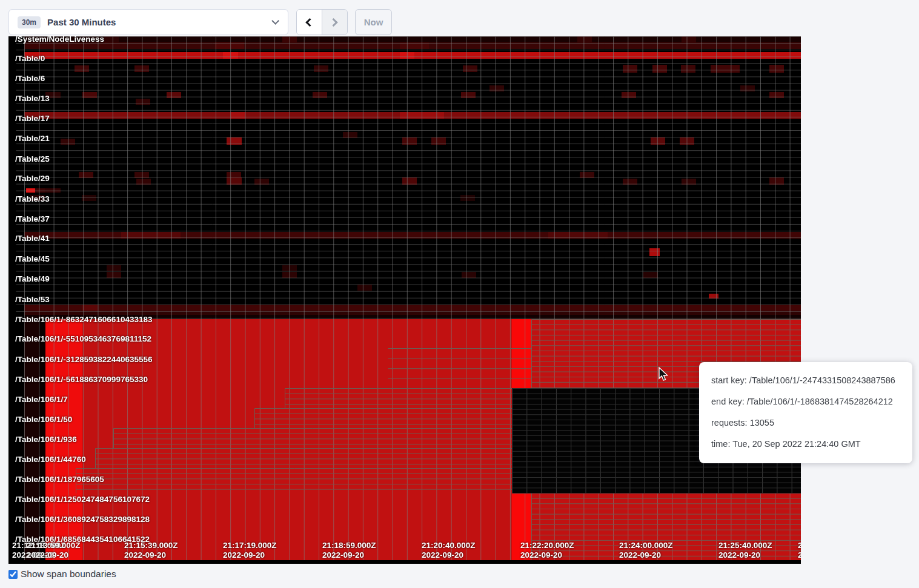 The image size is (919, 588). What do you see at coordinates (663, 374) in the screenshot?
I see `mouse-cursor-icon` at bounding box center [663, 374].